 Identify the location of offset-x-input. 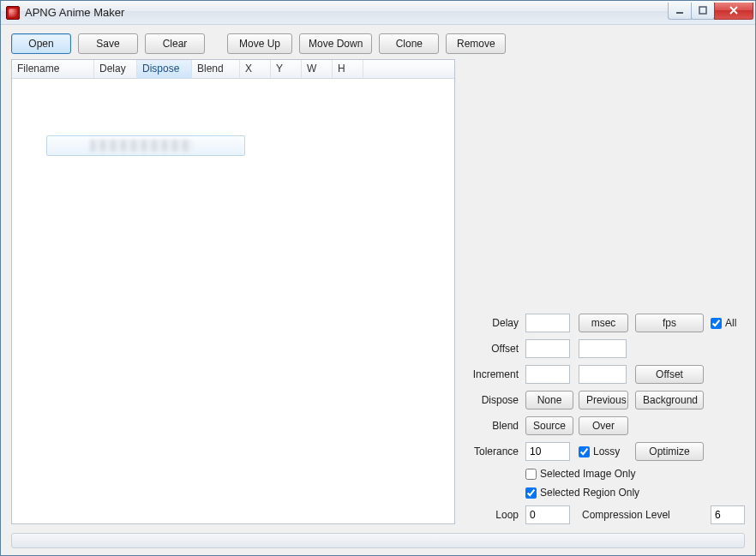
(548, 349).